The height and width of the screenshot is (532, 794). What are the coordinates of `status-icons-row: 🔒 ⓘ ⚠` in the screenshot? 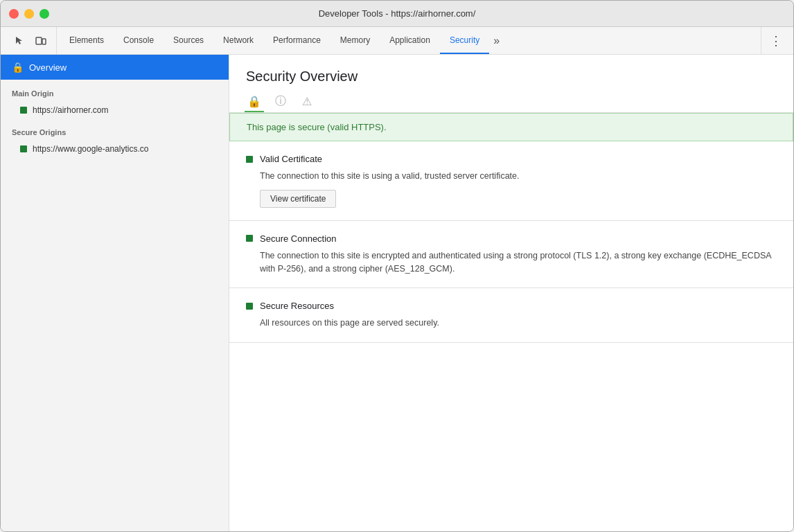 It's located at (511, 103).